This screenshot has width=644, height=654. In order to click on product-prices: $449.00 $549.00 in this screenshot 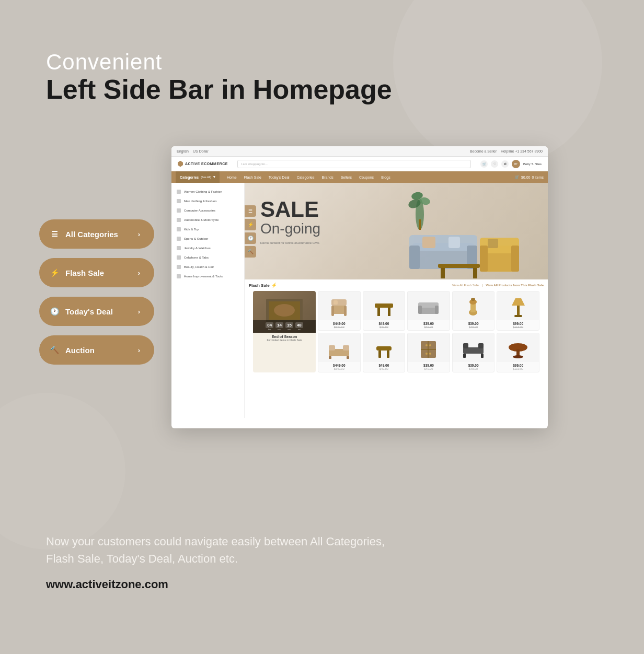, I will do `click(339, 325)`.